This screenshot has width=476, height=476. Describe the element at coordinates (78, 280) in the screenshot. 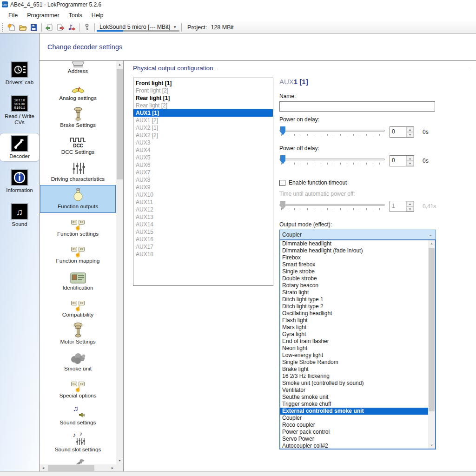

I see `settings-nav-identification: Identification` at that location.